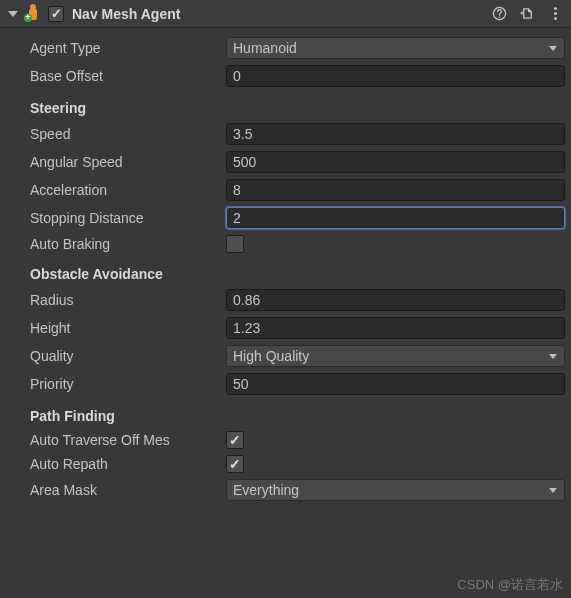 Image resolution: width=571 pixels, height=598 pixels. Describe the element at coordinates (286, 271) in the screenshot. I see `obstacle-heading: Obstacle Avoidance` at that location.